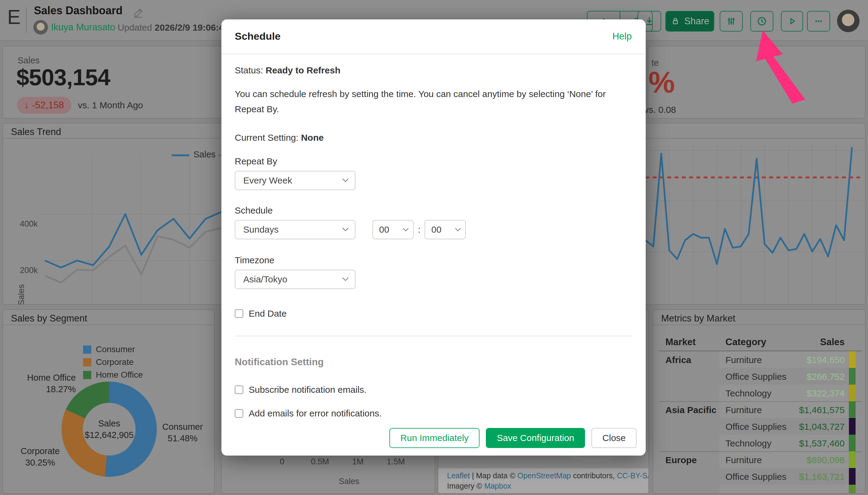 This screenshot has width=868, height=495. I want to click on run-button-header, so click(792, 21).